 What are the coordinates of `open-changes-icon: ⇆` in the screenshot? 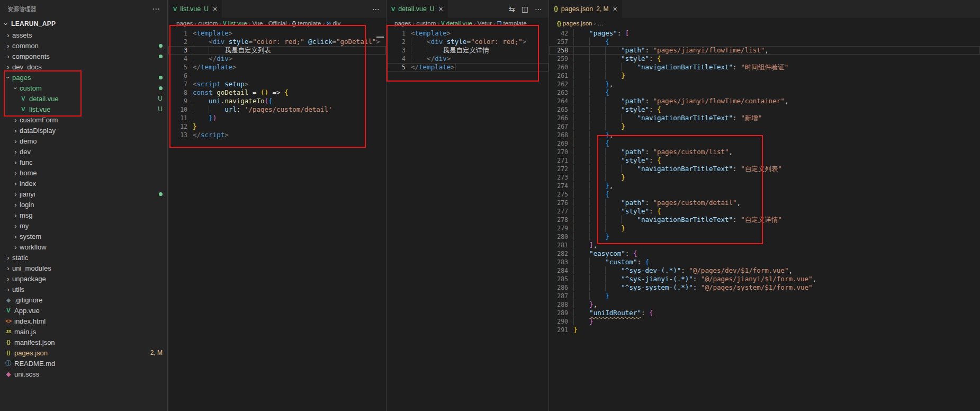 It's located at (512, 9).